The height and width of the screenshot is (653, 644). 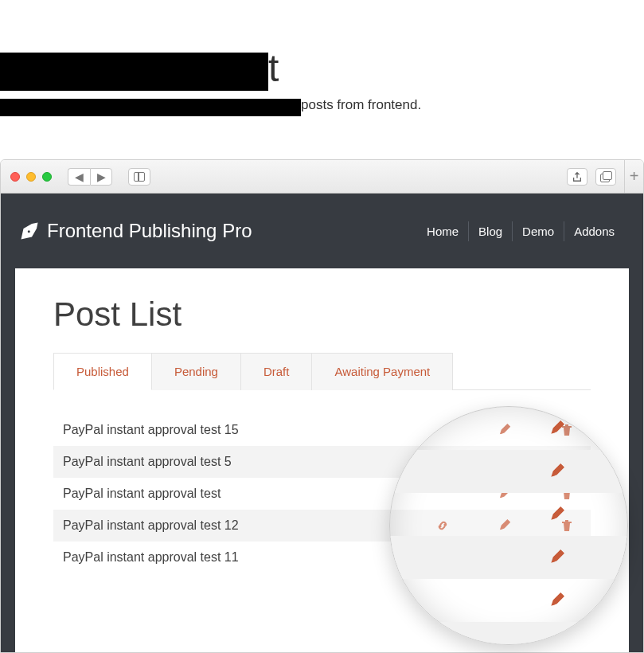 What do you see at coordinates (31, 177) in the screenshot?
I see `traffic-lights` at bounding box center [31, 177].